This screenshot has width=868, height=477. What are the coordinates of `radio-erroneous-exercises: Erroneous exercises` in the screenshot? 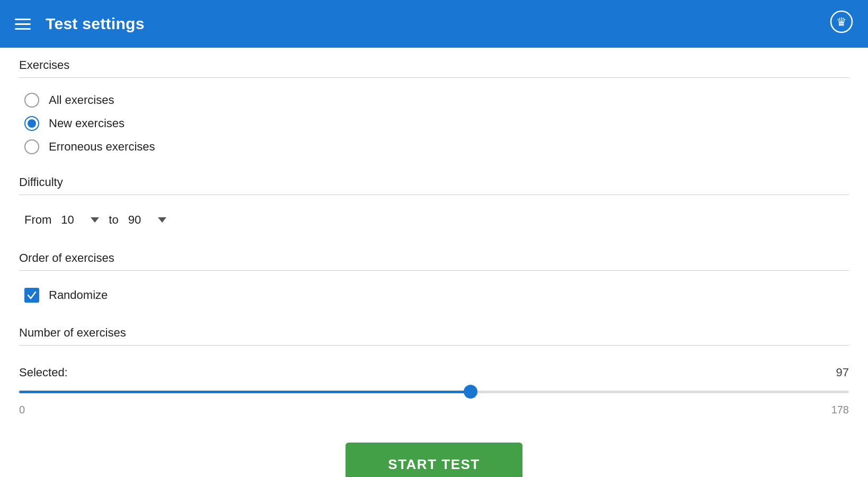 It's located at (434, 147).